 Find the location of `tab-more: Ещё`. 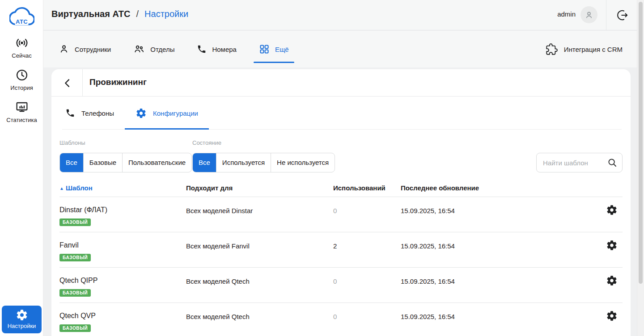

tab-more: Ещё is located at coordinates (274, 49).